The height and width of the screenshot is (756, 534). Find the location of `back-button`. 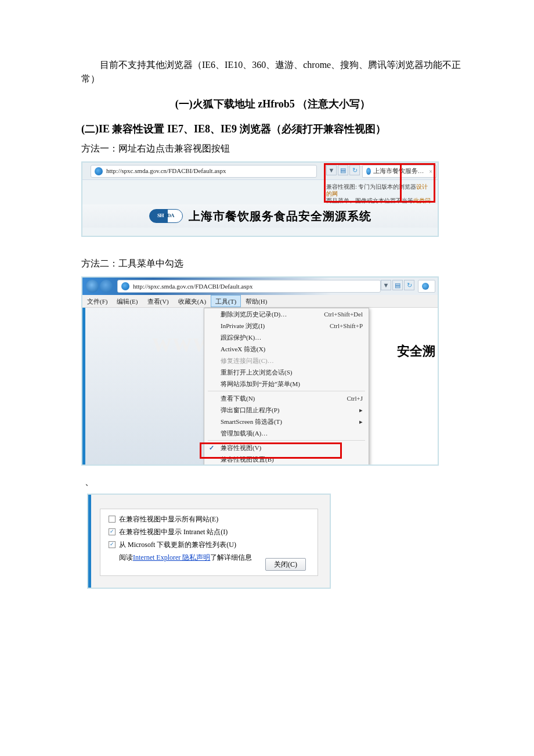

back-button is located at coordinates (92, 286).